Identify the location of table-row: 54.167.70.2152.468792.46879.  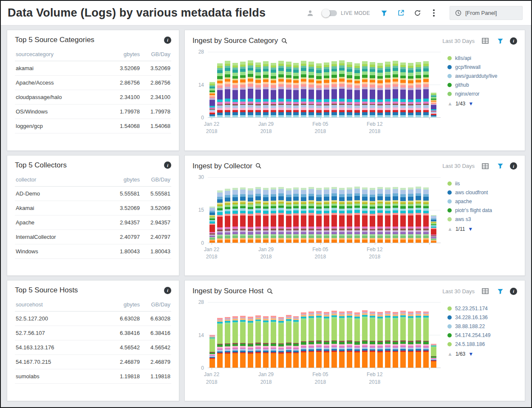
(93, 362).